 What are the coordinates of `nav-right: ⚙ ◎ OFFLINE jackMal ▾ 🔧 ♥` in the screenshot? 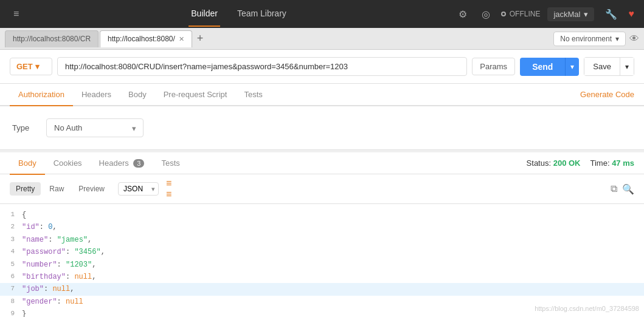 It's located at (545, 15).